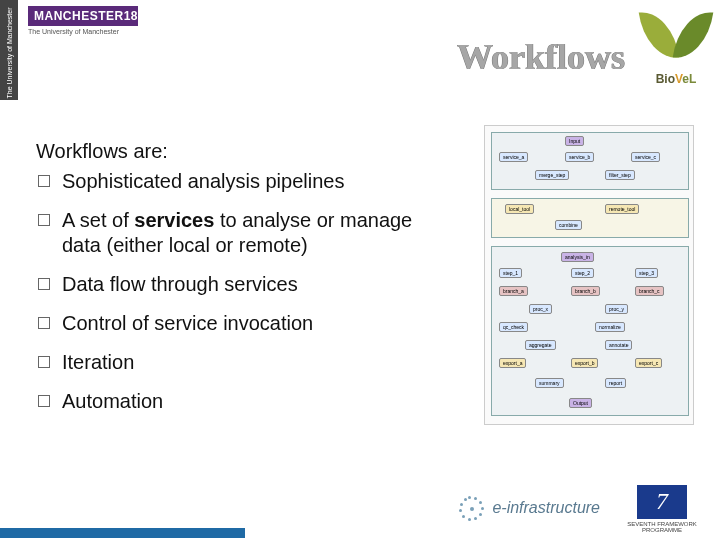 The height and width of the screenshot is (540, 720). I want to click on list-item: Sophisticated analysis pipelines, so click(236, 182).